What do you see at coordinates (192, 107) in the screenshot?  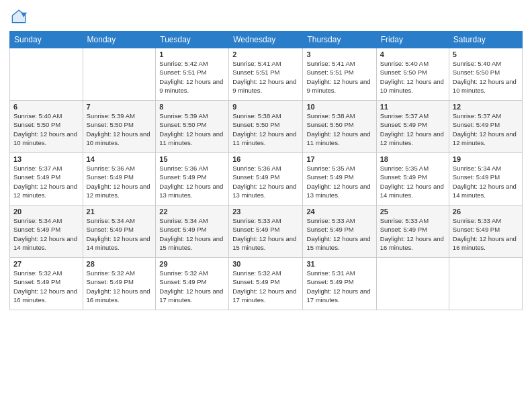 I see `day-number: 8` at bounding box center [192, 107].